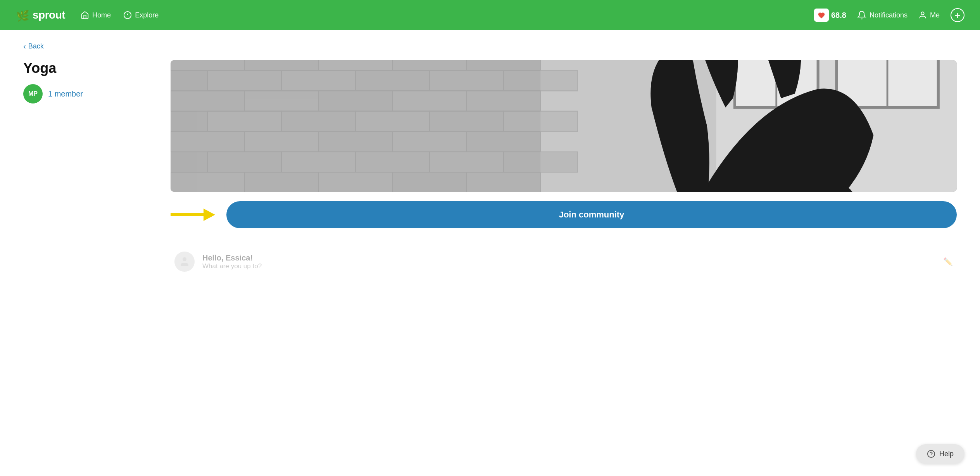  Describe the element at coordinates (490, 15) in the screenshot. I see `navbar: 🌿 sprout Home Explore 68.8` at that location.